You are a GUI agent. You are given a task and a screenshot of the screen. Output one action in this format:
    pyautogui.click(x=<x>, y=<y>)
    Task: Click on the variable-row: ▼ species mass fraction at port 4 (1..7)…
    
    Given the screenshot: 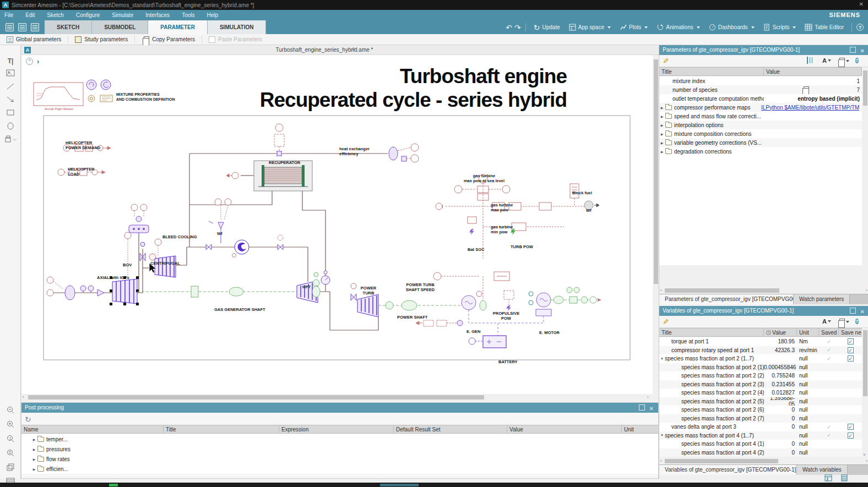 What is the action you would take?
    pyautogui.click(x=761, y=436)
    